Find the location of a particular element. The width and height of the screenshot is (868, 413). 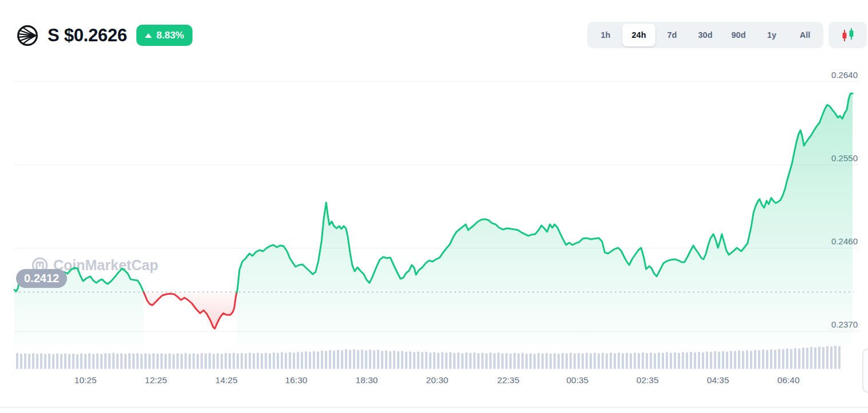

x-axis-label: 12:25 is located at coordinates (156, 380).